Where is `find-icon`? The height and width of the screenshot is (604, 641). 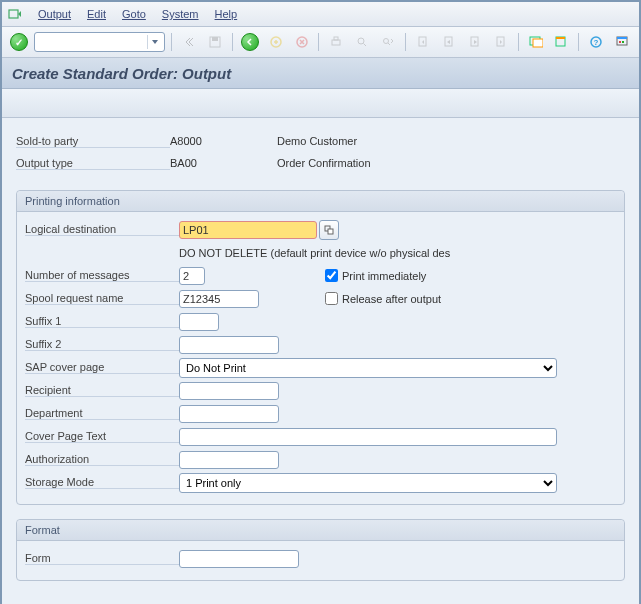
find-icon is located at coordinates (362, 42).